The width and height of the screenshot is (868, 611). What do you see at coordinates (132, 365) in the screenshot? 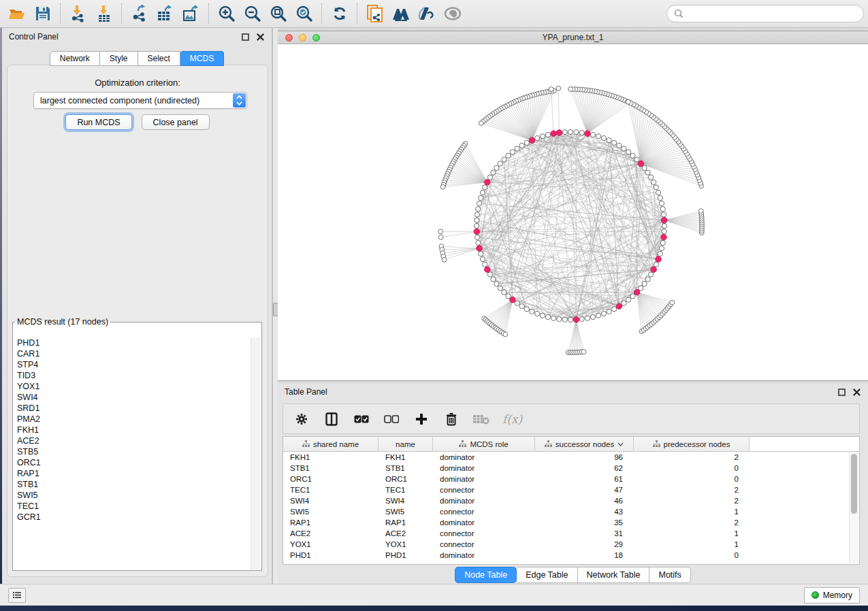
I see `mcds-result-item: STP4` at bounding box center [132, 365].